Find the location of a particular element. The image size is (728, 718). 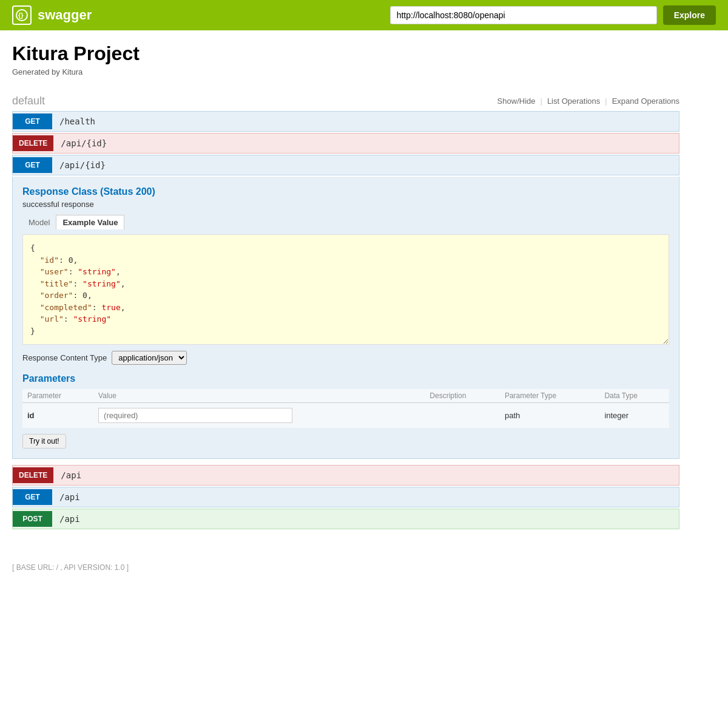

params-table: Parameter Value Description Parameter Ty… is located at coordinates (346, 408).